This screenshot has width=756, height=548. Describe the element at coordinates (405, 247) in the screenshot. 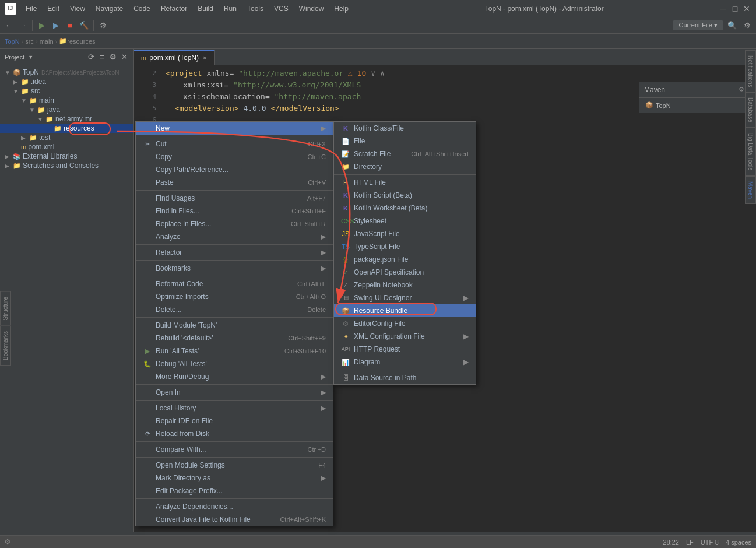

I see `ctx2-item-typescript: TS TypeScript File` at that location.